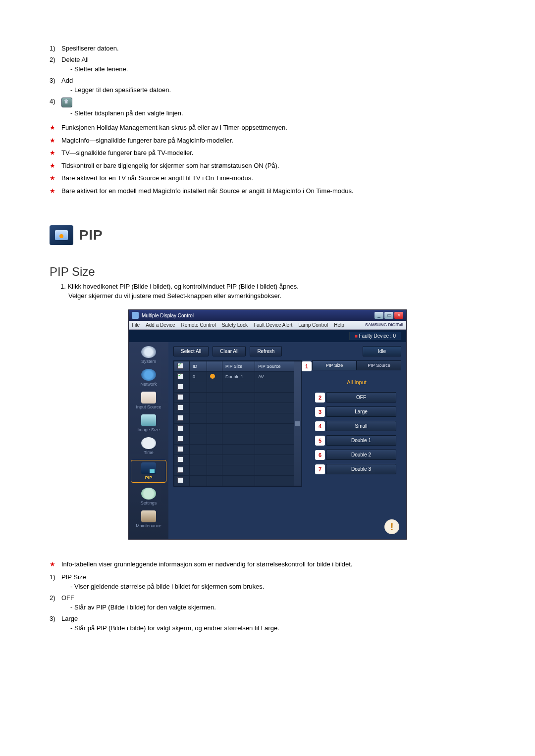 The height and width of the screenshot is (756, 535). Describe the element at coordinates (213, 376) in the screenshot. I see `status-dot-icon` at that location.